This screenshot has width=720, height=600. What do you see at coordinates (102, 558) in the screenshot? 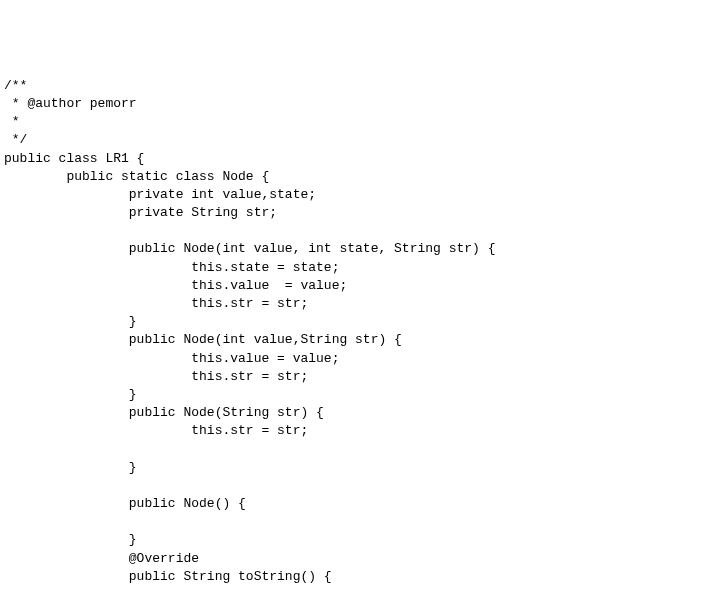
I see `code-line: @Override` at bounding box center [102, 558].